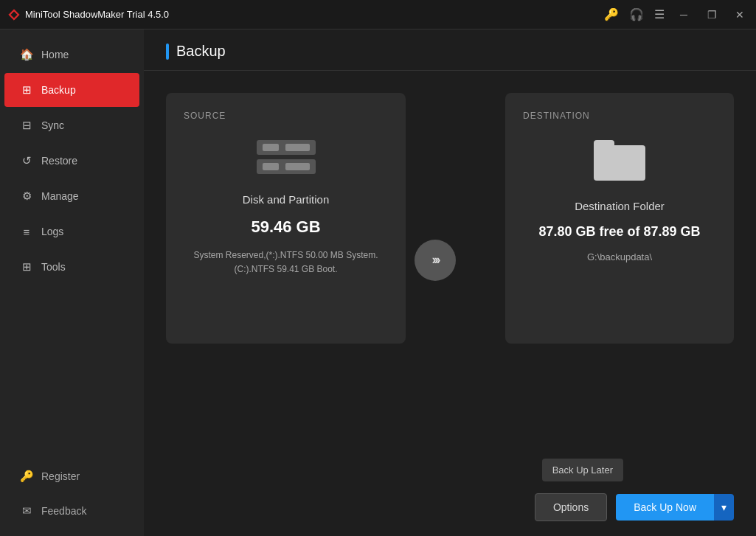  I want to click on arrow-connector: ›››, so click(435, 260).